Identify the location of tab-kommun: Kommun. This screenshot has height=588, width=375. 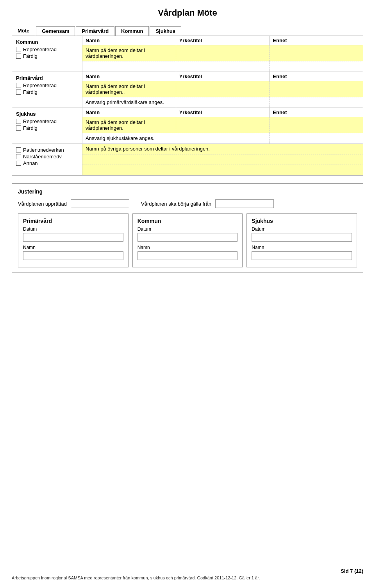
(132, 31).